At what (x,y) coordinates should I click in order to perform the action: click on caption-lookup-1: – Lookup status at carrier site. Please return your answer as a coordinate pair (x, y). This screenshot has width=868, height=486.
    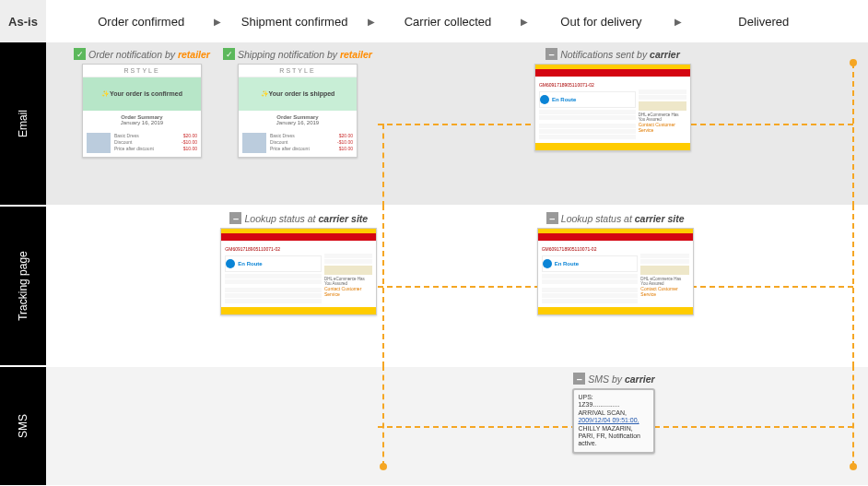
    Looking at the image, I should click on (299, 218).